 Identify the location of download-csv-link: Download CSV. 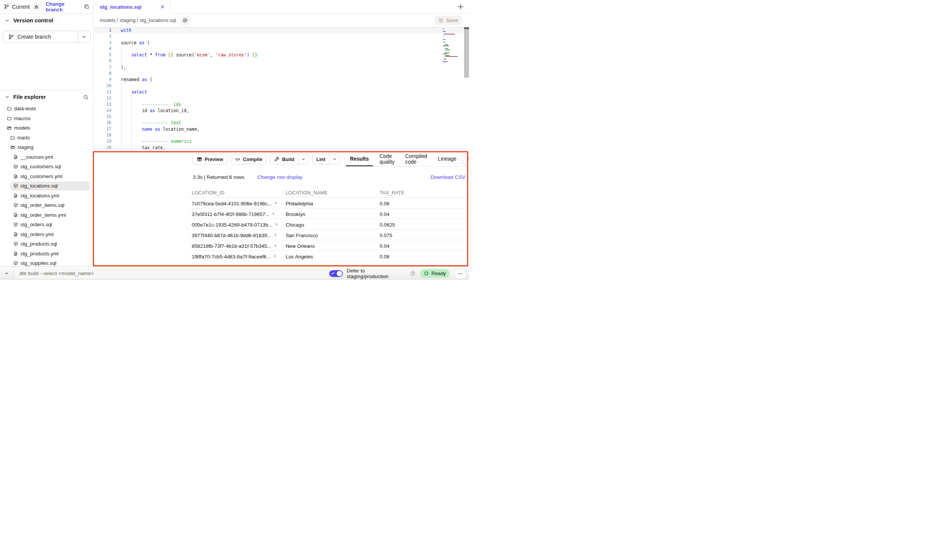
(448, 177).